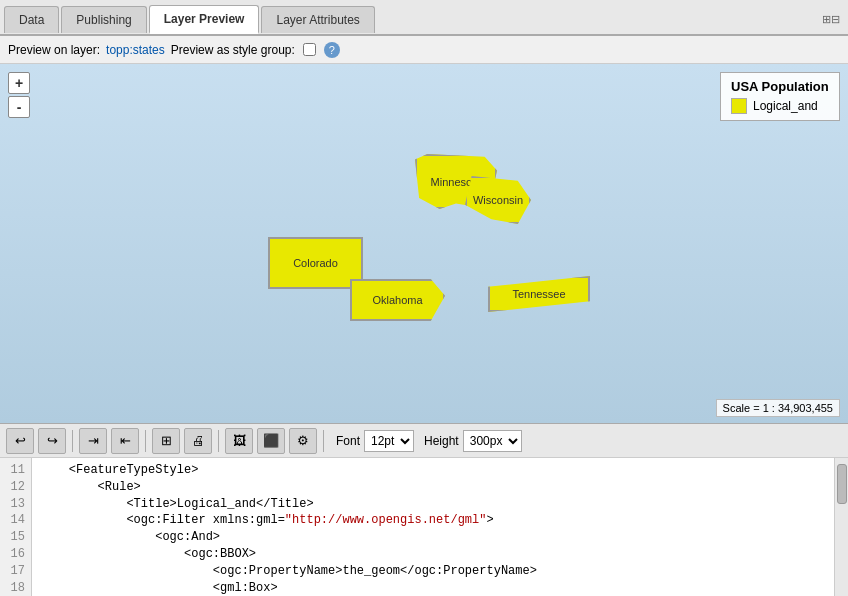 The width and height of the screenshot is (848, 596). Describe the element at coordinates (54, 50) in the screenshot. I see `preview-label: Preview on layer:` at that location.